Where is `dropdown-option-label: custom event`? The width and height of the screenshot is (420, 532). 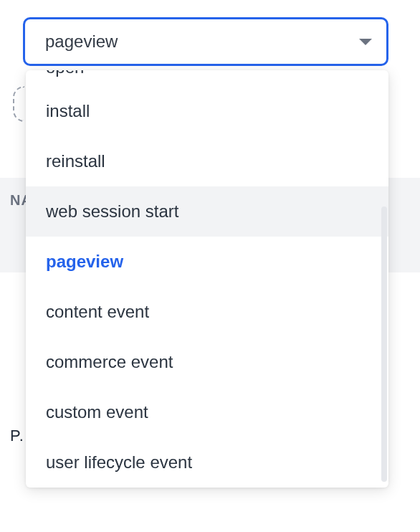
dropdown-option-label: custom event is located at coordinates (97, 412).